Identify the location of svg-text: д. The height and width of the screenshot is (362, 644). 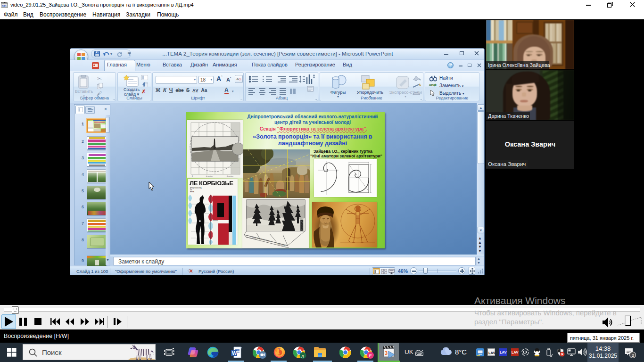
(303, 356).